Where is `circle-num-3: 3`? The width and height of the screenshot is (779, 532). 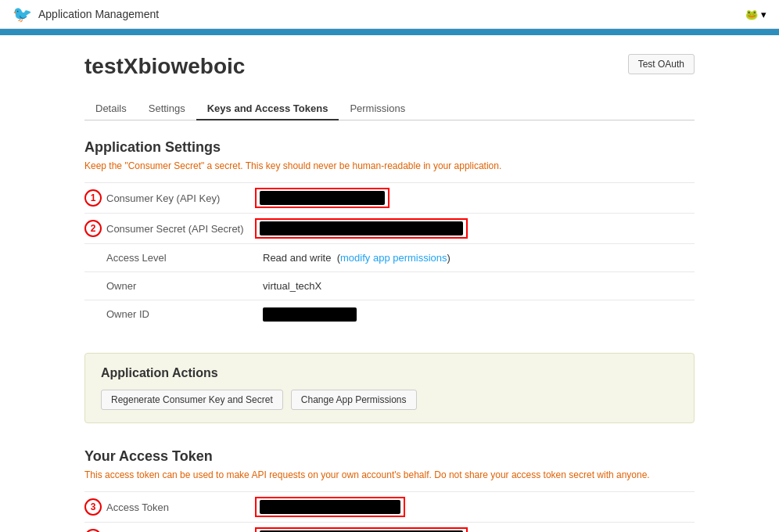
circle-num-3: 3 is located at coordinates (93, 507).